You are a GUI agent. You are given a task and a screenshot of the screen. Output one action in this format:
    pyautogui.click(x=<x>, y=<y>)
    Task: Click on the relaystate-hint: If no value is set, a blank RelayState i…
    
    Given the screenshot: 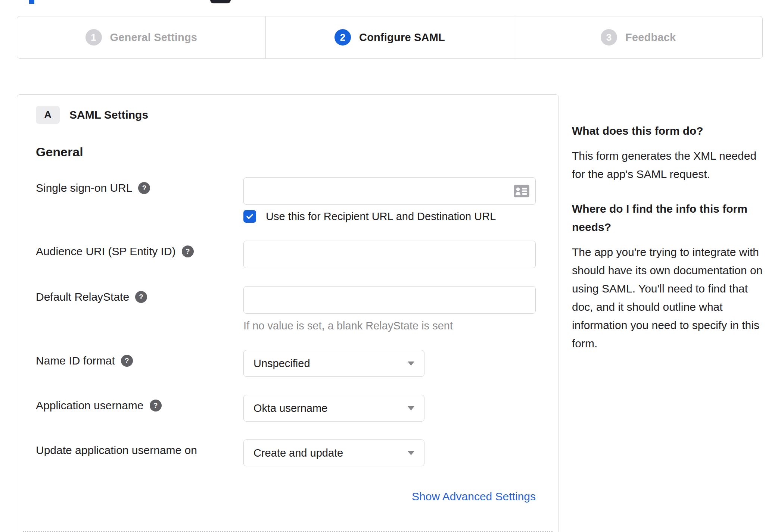 What is the action you would take?
    pyautogui.click(x=390, y=326)
    